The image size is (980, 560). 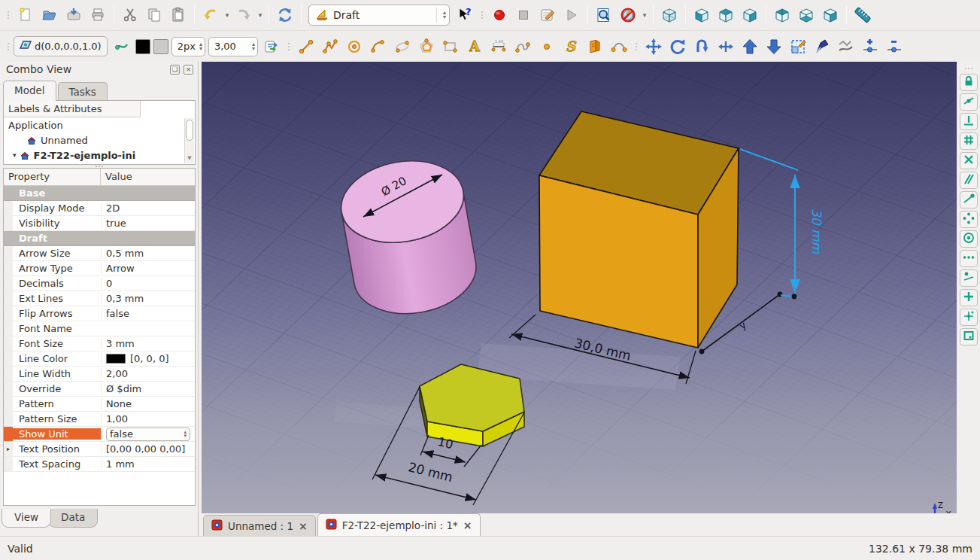 I want to click on view-front-button, so click(x=702, y=15).